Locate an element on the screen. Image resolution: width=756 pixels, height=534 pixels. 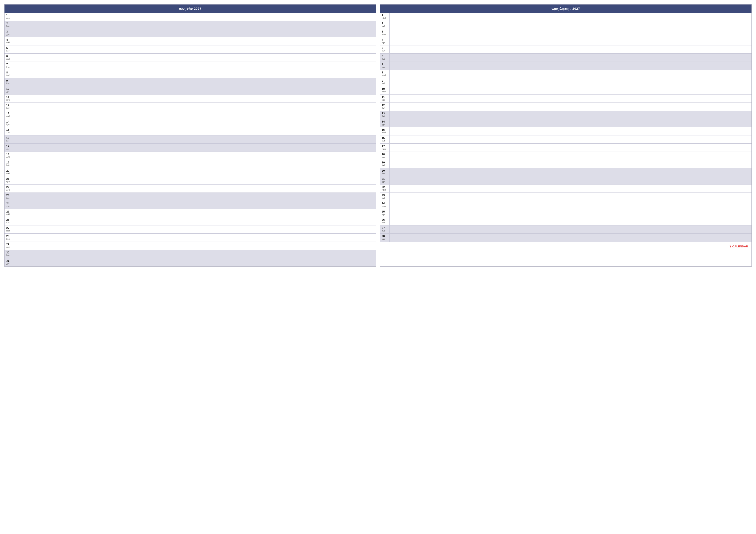
day-row: 29 პარ is located at coordinates (190, 246).